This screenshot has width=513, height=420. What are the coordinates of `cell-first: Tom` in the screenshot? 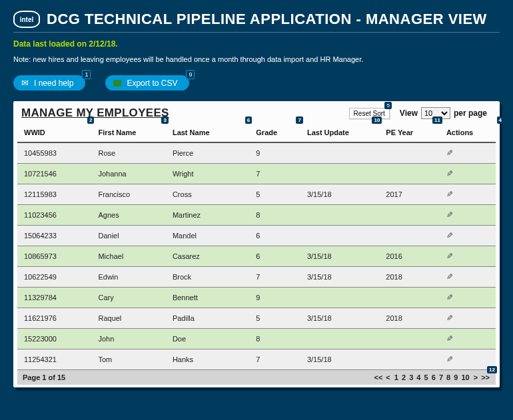 It's located at (128, 359).